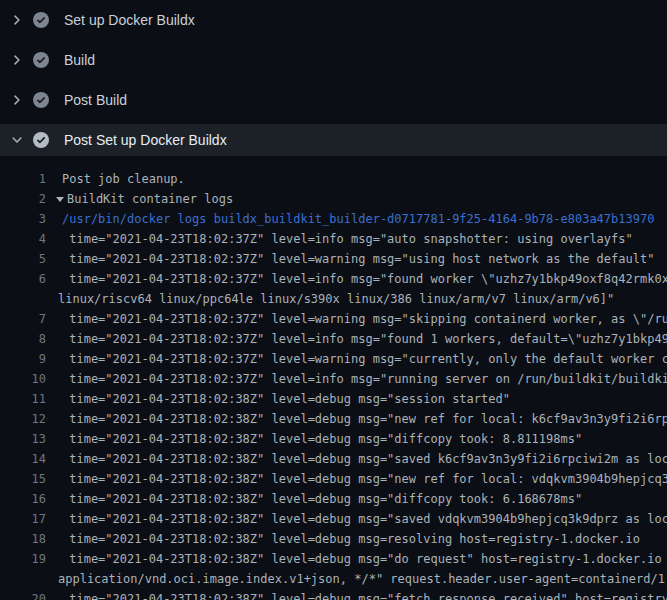 This screenshot has height=600, width=667. Describe the element at coordinates (358, 219) in the screenshot. I see `command-text: /usr/bin/docker logs buildx_buildkit_bui…` at that location.